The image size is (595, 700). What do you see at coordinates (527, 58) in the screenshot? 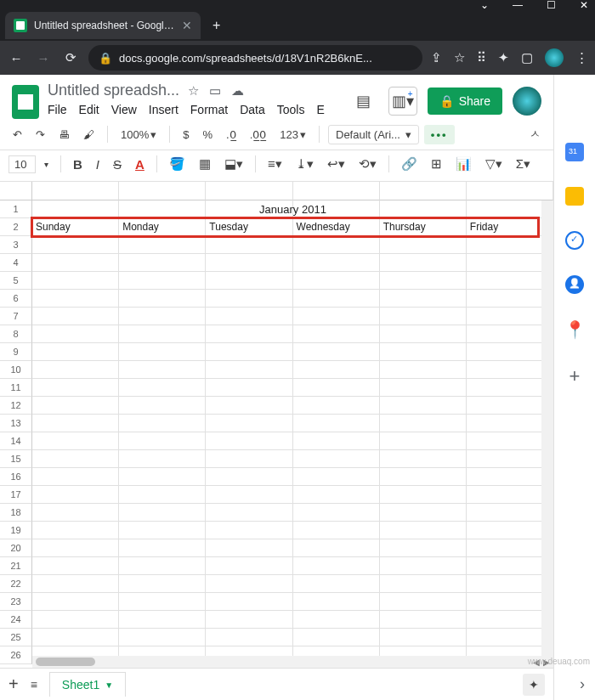
I see `window-icon: ▢` at bounding box center [527, 58].